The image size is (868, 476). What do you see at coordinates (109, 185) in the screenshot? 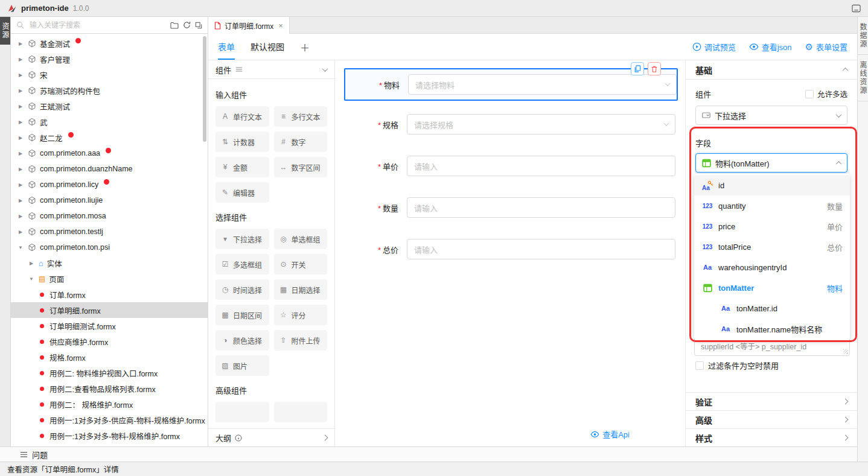
I see `tree-item: ▶ com.primeton.licy` at bounding box center [109, 185].